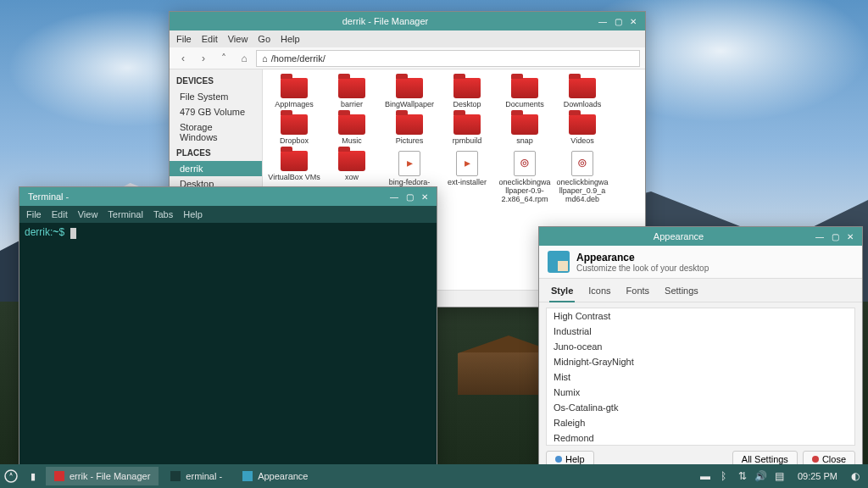 This screenshot has height=488, width=868. Describe the element at coordinates (125, 214) in the screenshot. I see `menu-terminal: Terminal` at that location.